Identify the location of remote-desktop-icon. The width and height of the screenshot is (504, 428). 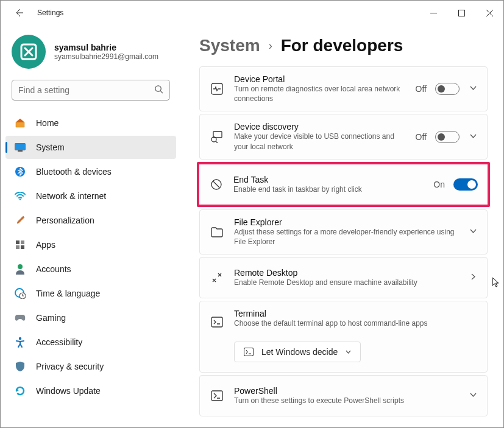
(217, 278).